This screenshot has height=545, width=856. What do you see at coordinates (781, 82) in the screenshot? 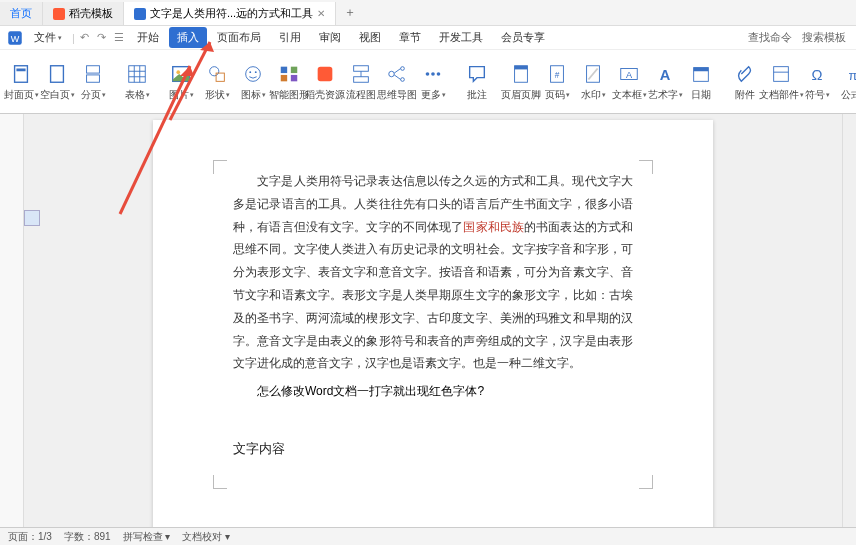
I see `ribbon-field-button: 文档部件▾` at bounding box center [781, 82].